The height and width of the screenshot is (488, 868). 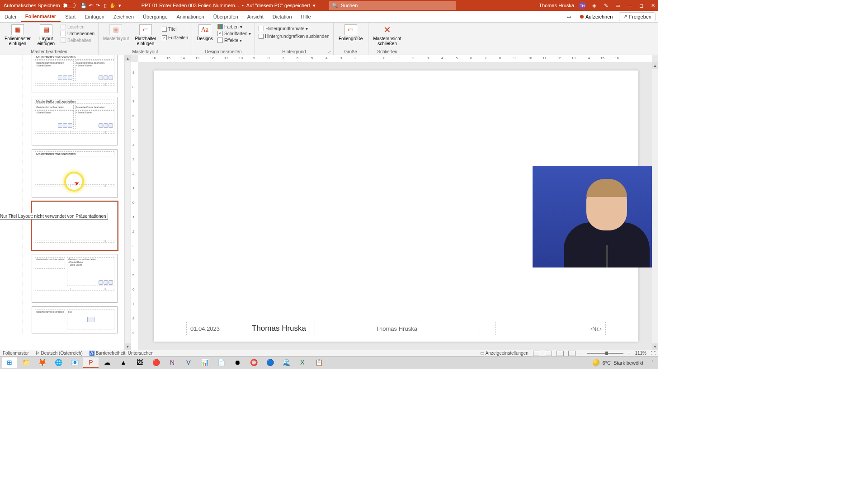 I want to click on minimize-icon: —, so click(x=629, y=5).